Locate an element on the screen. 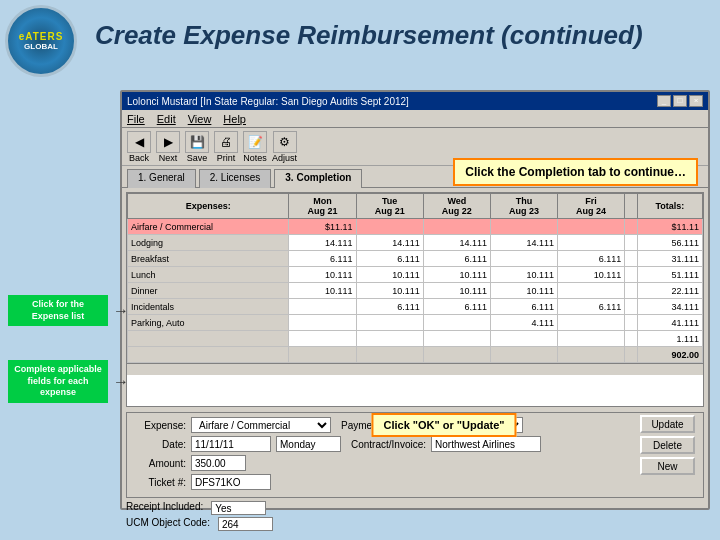  ok-update-callout: Click "OK" or "Update" is located at coordinates (444, 425).